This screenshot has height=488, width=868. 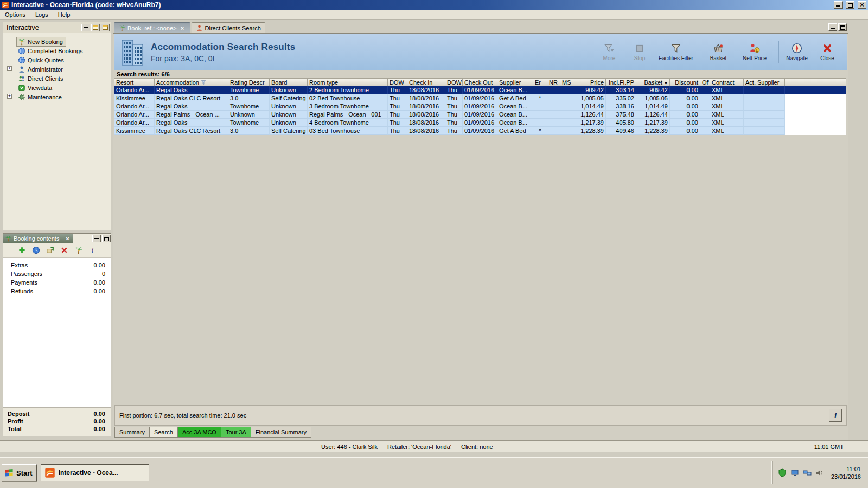 What do you see at coordinates (323, 82) in the screenshot?
I see `column-header-label: Room type` at bounding box center [323, 82].